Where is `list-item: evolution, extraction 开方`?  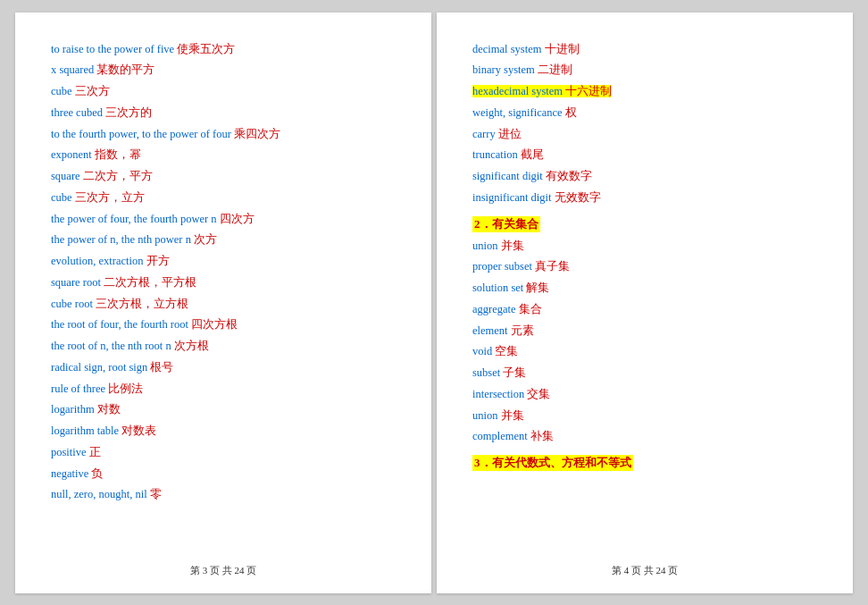 list-item: evolution, extraction 开方 is located at coordinates (223, 262).